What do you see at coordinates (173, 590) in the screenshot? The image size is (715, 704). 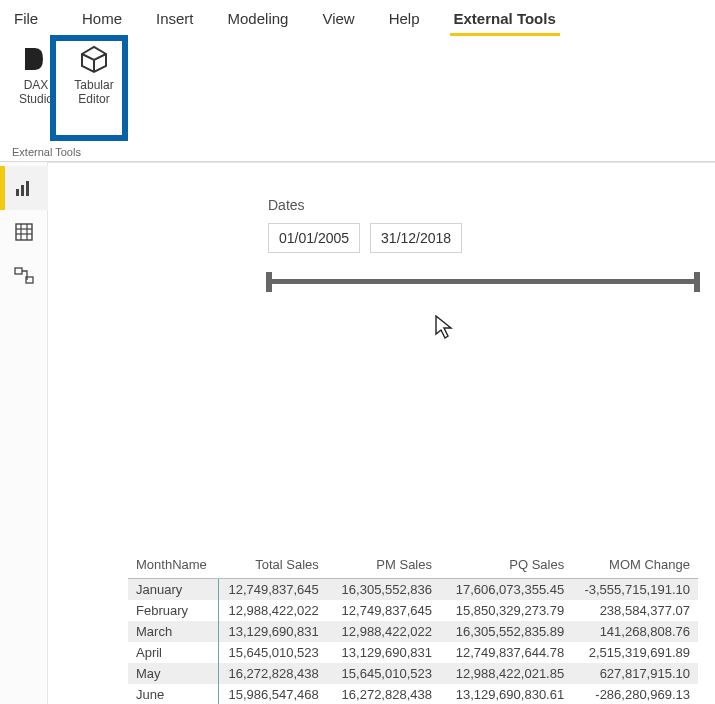 I see `cell-month: January` at bounding box center [173, 590].